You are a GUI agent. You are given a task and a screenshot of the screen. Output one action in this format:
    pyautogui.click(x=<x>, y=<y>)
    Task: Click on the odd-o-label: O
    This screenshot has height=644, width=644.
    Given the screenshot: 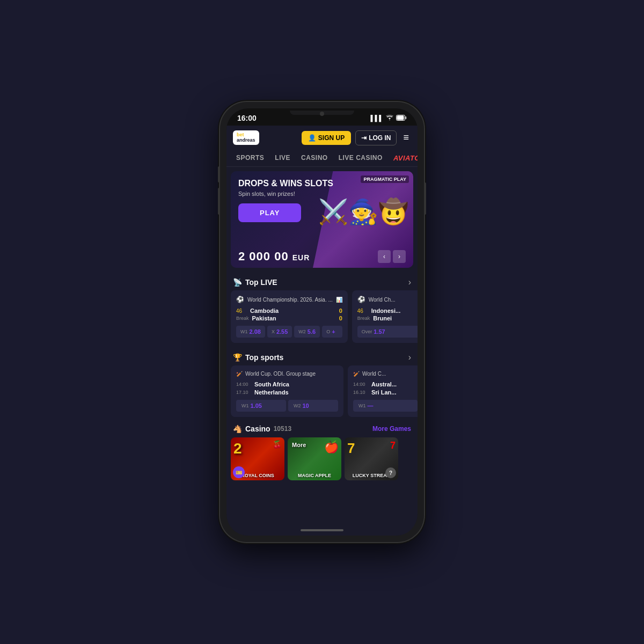 What is the action you would take?
    pyautogui.click(x=328, y=332)
    